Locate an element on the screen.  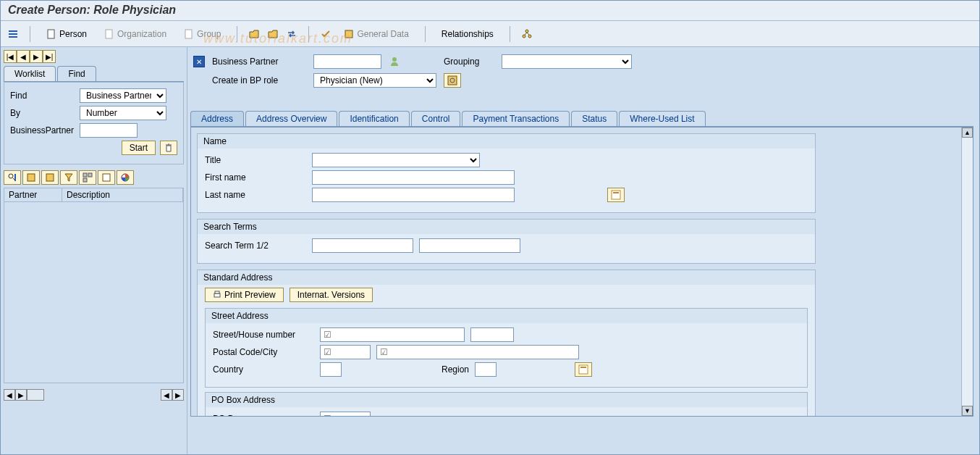
tab-status: Status is located at coordinates (594, 119).